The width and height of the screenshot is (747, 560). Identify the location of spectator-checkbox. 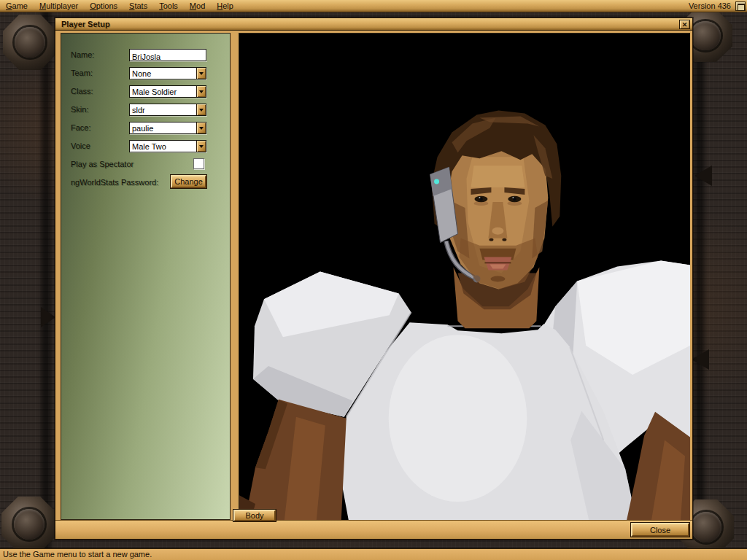
(198, 163).